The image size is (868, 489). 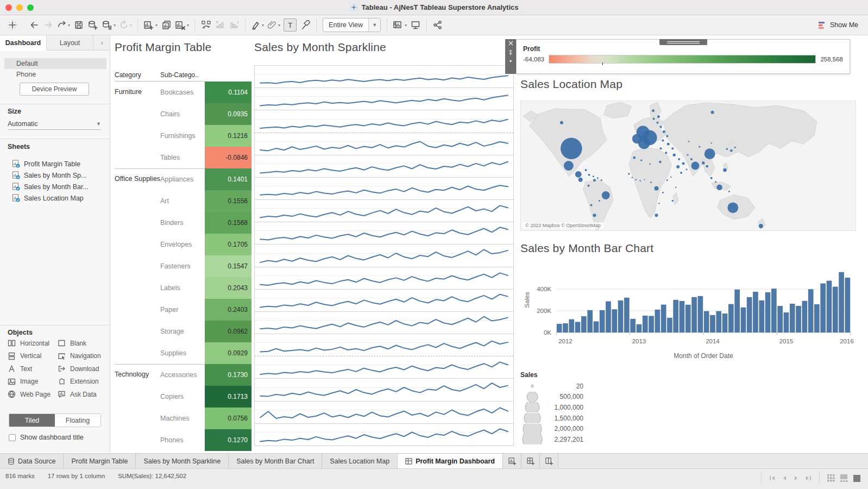 What do you see at coordinates (99, 124) in the screenshot?
I see `size-selector-caret-icon: ▼` at bounding box center [99, 124].